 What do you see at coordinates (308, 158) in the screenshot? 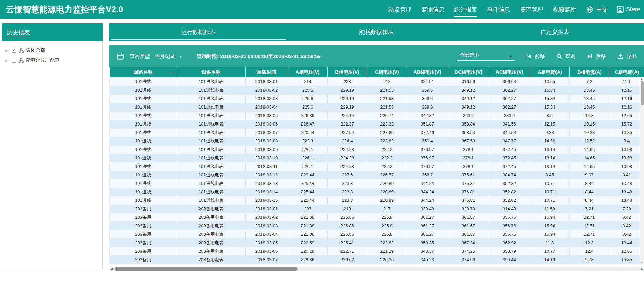
I see `table-cell: 226.1` at bounding box center [308, 158].